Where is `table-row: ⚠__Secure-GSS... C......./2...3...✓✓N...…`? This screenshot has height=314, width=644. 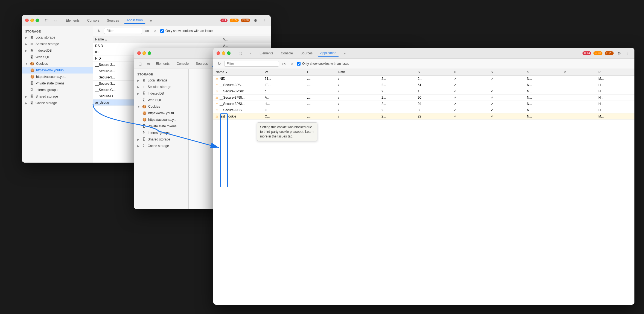 table-row: ⚠__Secure-GSS... C......./2...3...✓✓N...… is located at coordinates (424, 110).